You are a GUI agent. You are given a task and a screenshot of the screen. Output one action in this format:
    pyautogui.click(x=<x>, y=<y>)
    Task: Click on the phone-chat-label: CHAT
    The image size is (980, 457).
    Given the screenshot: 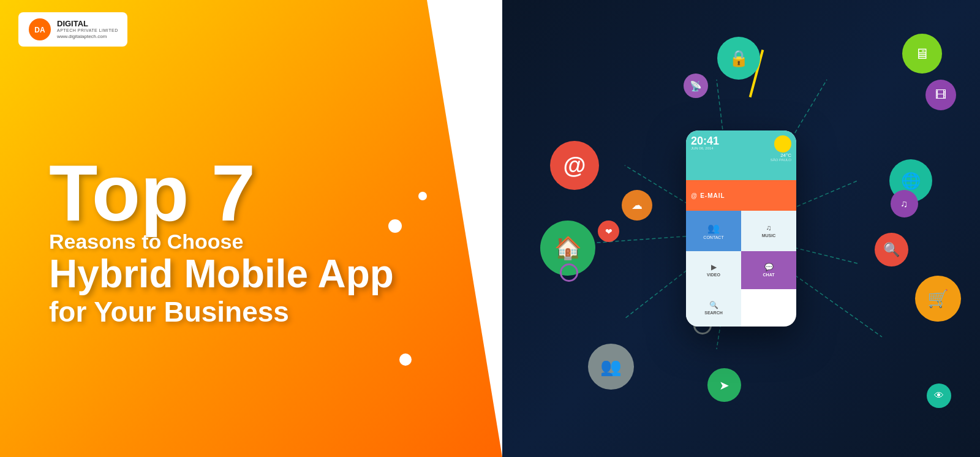 What is the action you would take?
    pyautogui.click(x=769, y=274)
    